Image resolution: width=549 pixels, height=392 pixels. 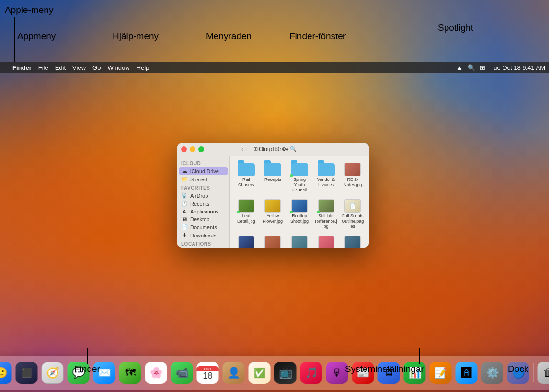 I want to click on file-item: Still Life Reference.jpg, so click(x=326, y=213).